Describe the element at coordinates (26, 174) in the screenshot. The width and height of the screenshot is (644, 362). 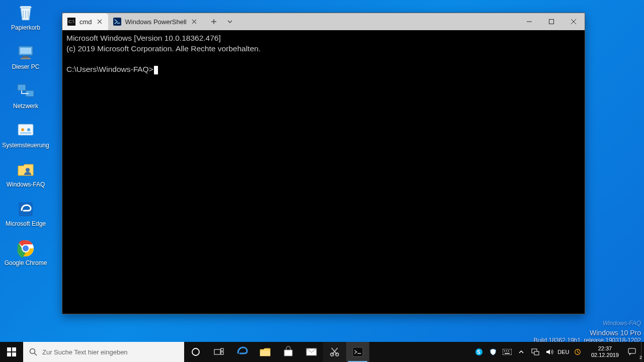
I see `desktop-icon-windows-faq: Windows-FAQ` at that location.